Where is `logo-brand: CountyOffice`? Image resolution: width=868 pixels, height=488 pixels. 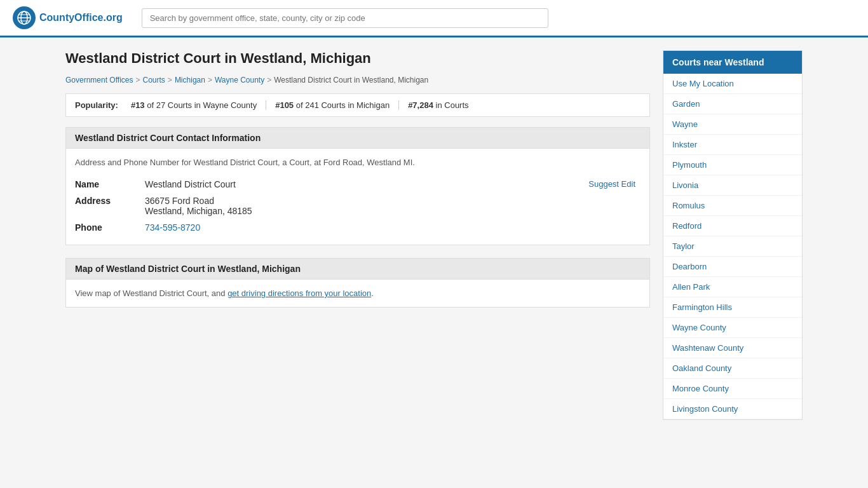
logo-brand: CountyOffice is located at coordinates (71, 18).